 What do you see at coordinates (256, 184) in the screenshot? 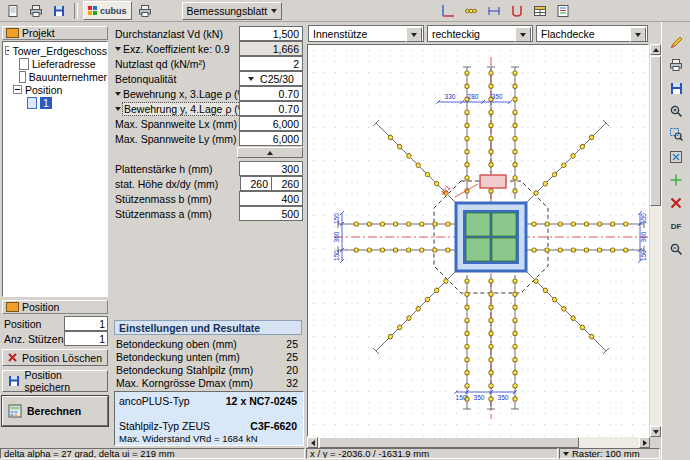
I see `static-height-dx-input` at bounding box center [256, 184].